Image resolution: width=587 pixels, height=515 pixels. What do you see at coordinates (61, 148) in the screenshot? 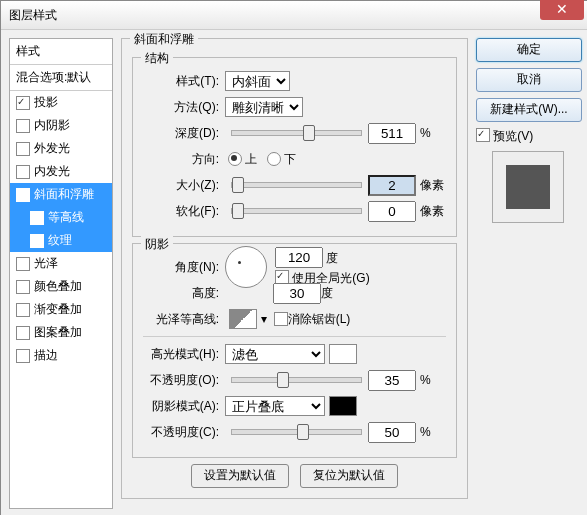
I see `sidebar-item-outer-glow: 外发光` at bounding box center [61, 148].